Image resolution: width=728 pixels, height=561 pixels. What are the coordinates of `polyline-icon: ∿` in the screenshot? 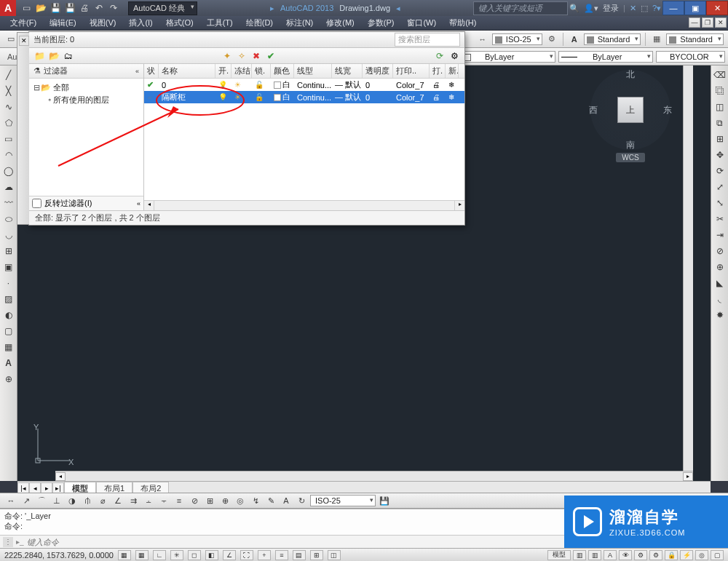 It's located at (9, 107).